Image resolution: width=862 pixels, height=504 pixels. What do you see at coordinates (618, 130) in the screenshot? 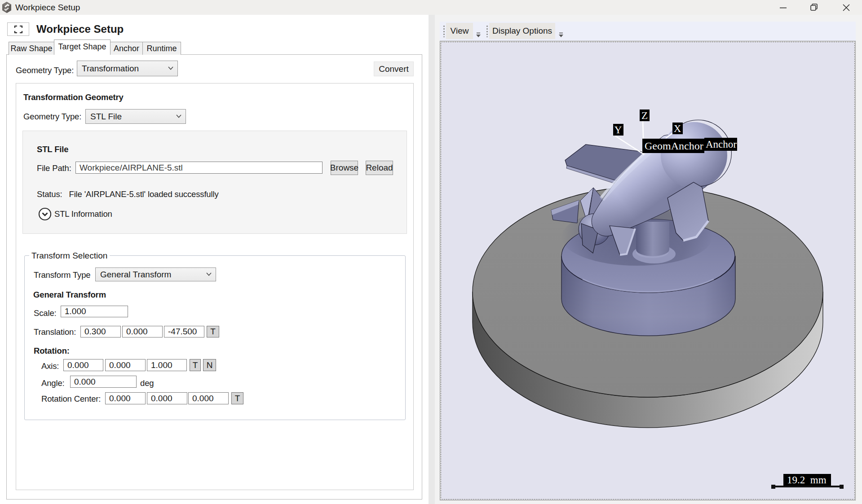
I see `svg-text: Y` at bounding box center [618, 130].